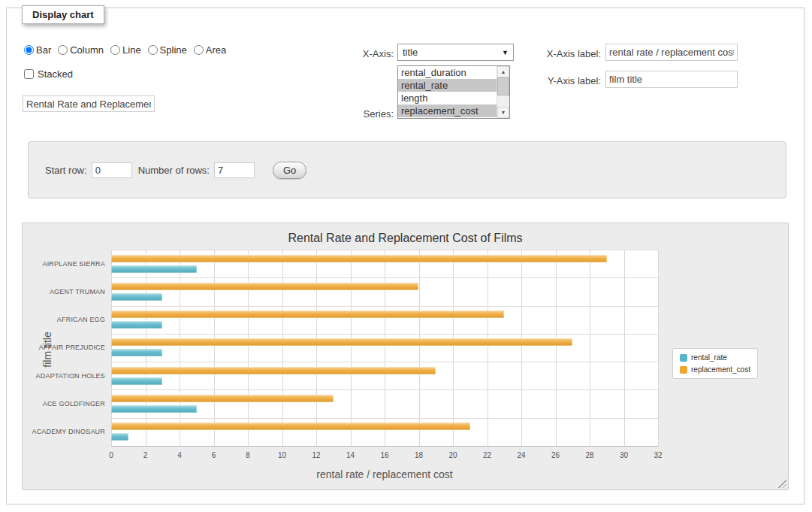 The image size is (812, 512). Describe the element at coordinates (29, 74) in the screenshot. I see `stacked-checkbox` at that location.